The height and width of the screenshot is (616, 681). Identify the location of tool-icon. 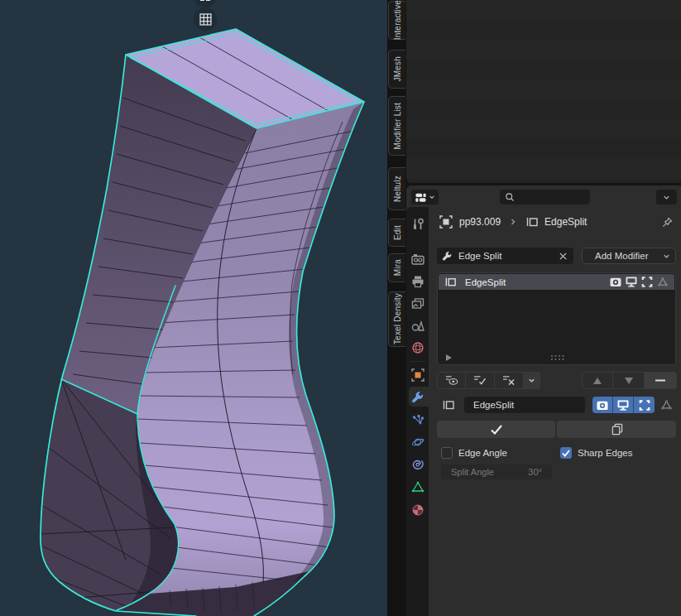
(418, 224).